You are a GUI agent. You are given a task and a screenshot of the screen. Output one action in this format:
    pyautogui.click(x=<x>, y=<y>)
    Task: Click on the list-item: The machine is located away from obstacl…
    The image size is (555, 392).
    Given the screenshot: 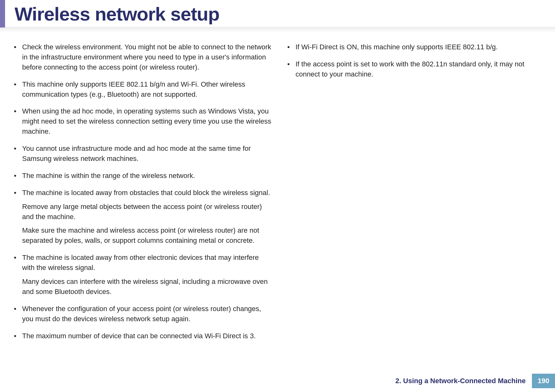 What is the action you would take?
    pyautogui.click(x=141, y=217)
    